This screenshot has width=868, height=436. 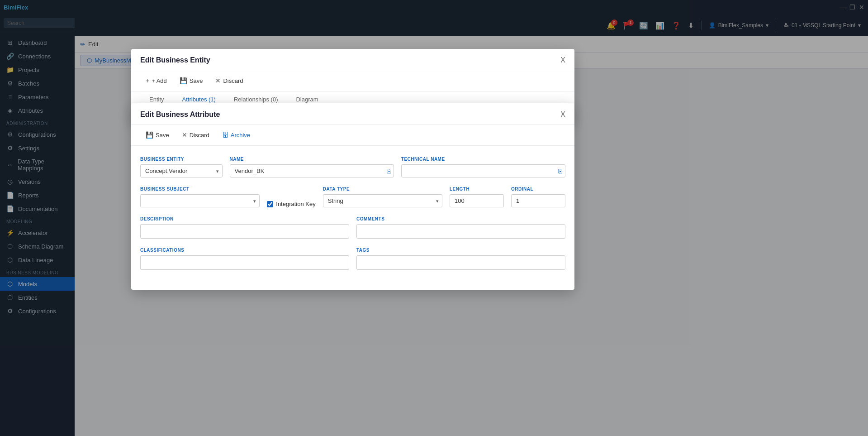 I want to click on comments-group: COMMENTS, so click(x=461, y=227).